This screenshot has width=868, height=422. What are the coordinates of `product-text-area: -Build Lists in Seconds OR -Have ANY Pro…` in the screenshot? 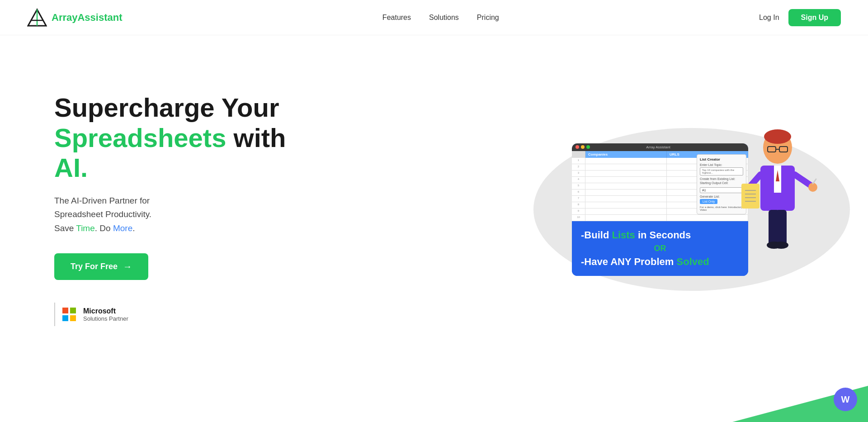 It's located at (660, 249).